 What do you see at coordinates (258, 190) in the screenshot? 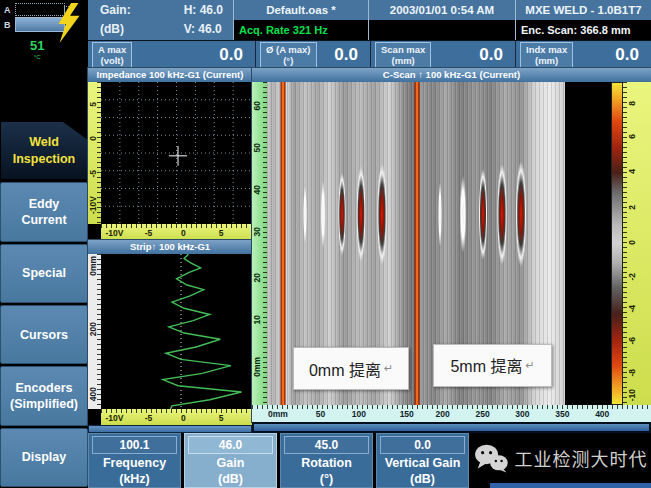
I see `ruler-tick-label: 40` at bounding box center [258, 190].